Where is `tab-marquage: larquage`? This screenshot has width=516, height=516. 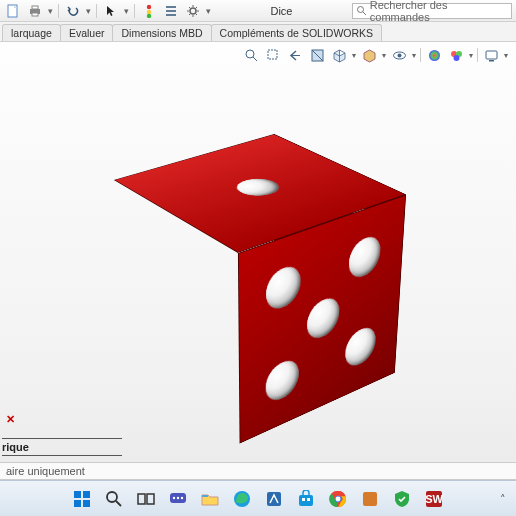 tab-marquage: larquage is located at coordinates (32, 32).